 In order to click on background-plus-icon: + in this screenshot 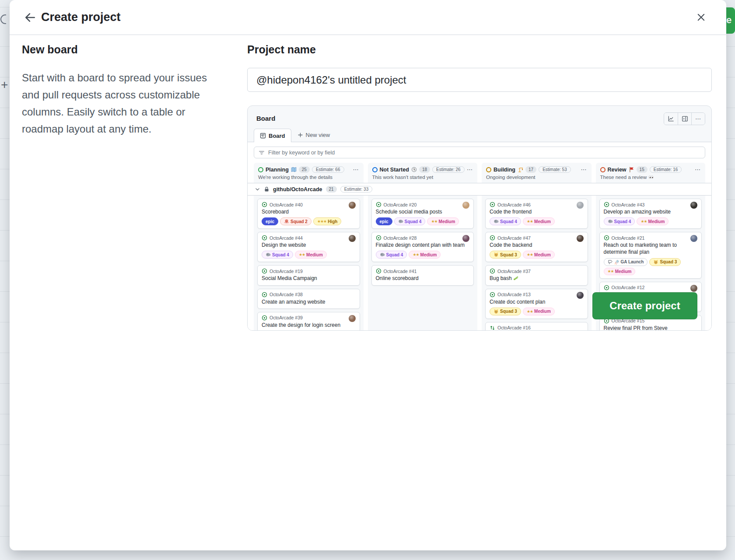, I will do `click(4, 85)`.